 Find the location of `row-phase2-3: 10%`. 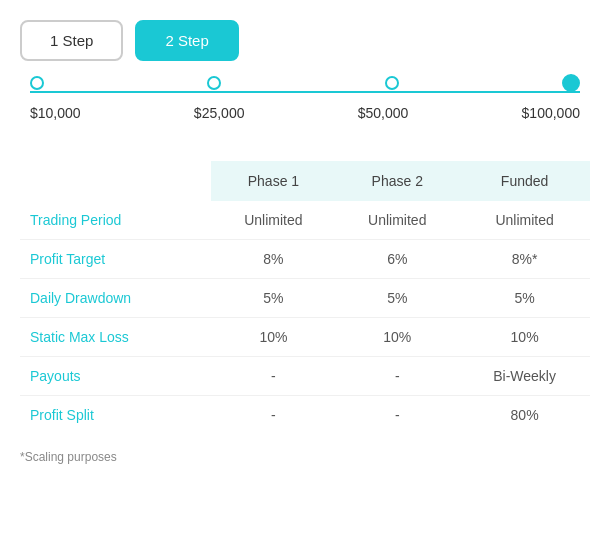

row-phase2-3: 10% is located at coordinates (397, 338).